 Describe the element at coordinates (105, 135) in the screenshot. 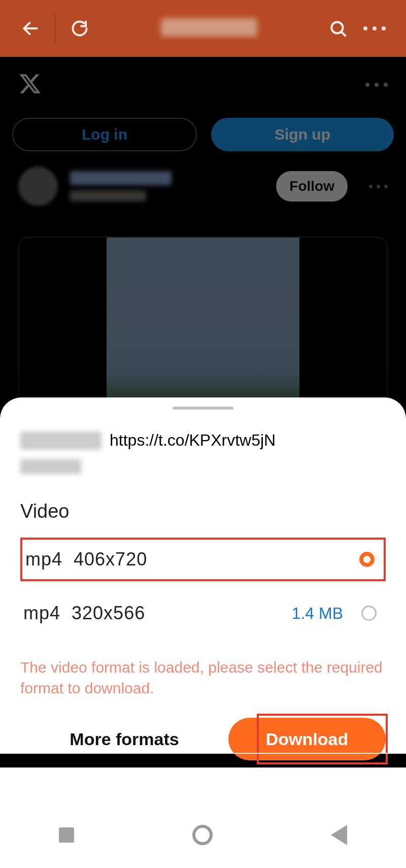

I see `login-button: Log in` at that location.